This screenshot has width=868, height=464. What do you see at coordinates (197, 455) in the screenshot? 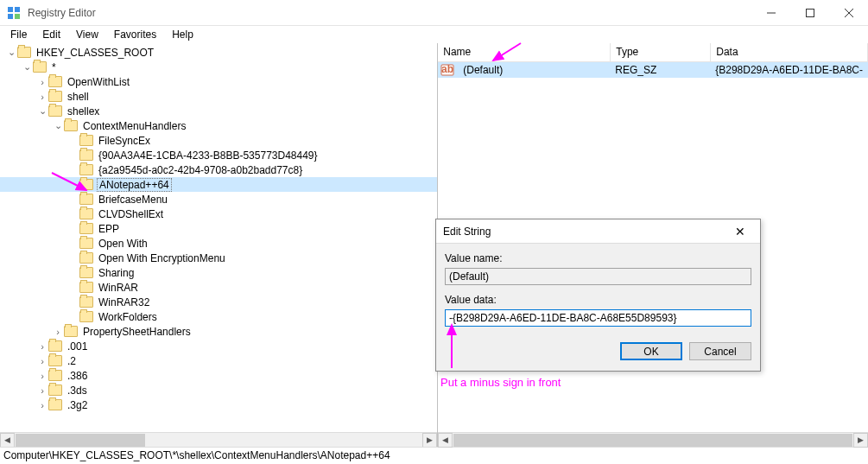
I see `status-path: Computer\HKEY_CLASSES_ROOT\*\shellex\Con…` at bounding box center [197, 455].